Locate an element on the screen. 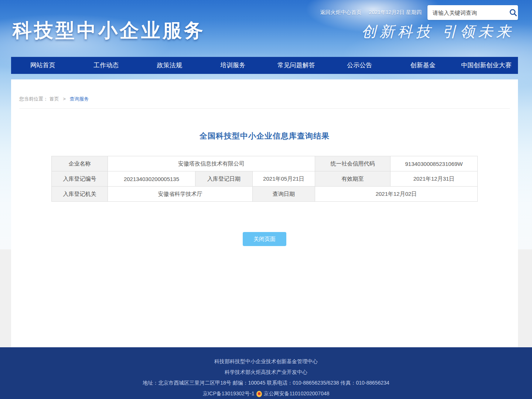 The image size is (532, 399). top-utility-bar: 返回火炬中心首页 2021年12月2日 星期四 is located at coordinates (419, 13).